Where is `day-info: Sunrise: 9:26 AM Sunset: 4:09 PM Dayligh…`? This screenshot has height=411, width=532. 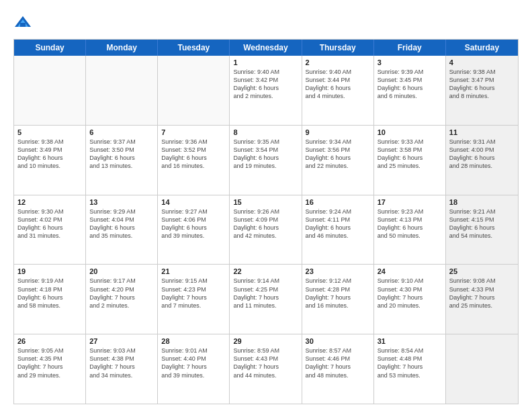
day-info: Sunrise: 9:26 AM Sunset: 4:09 PM Dayligh… is located at coordinates (265, 224).